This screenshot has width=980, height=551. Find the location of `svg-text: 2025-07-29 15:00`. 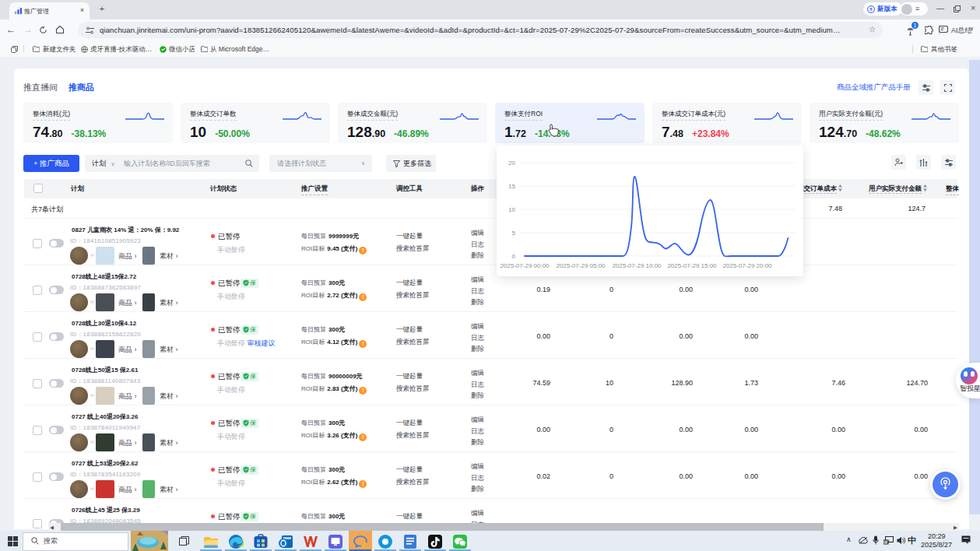

svg-text: 2025-07-29 15:00 is located at coordinates (692, 266).